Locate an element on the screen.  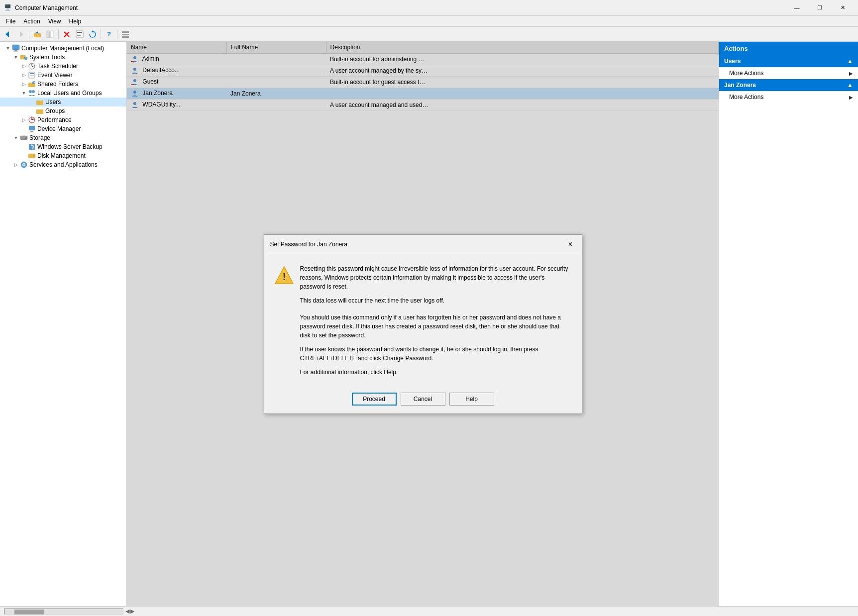
sidebar-item-local-users: ▼ Local Users and Groups is located at coordinates (63, 93).